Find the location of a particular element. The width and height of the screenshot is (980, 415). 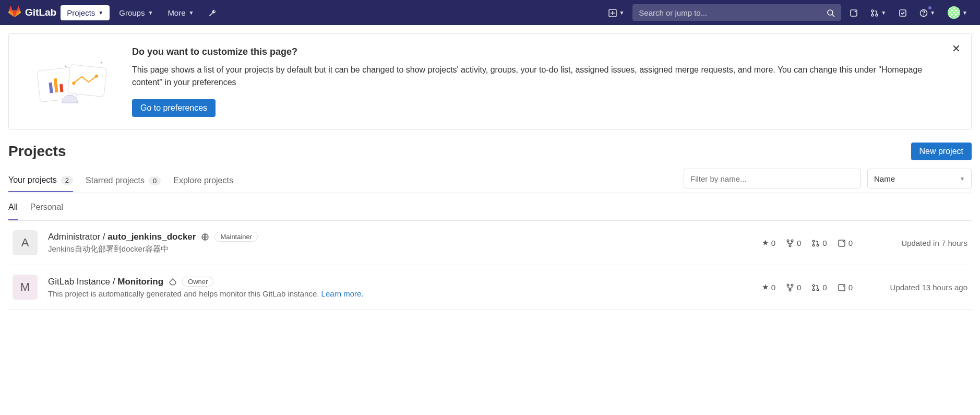

nav-groups: Groups ▼ is located at coordinates (136, 13).